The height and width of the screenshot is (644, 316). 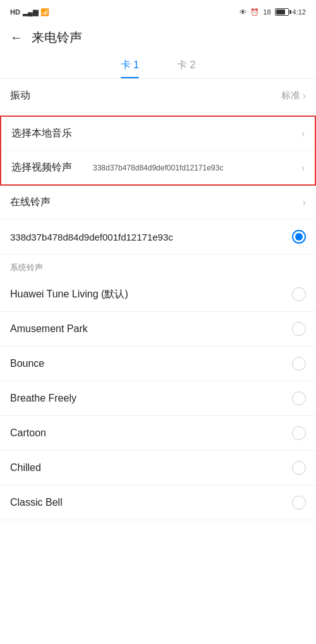 What do you see at coordinates (16, 38) in the screenshot?
I see `back-button: ←` at bounding box center [16, 38].